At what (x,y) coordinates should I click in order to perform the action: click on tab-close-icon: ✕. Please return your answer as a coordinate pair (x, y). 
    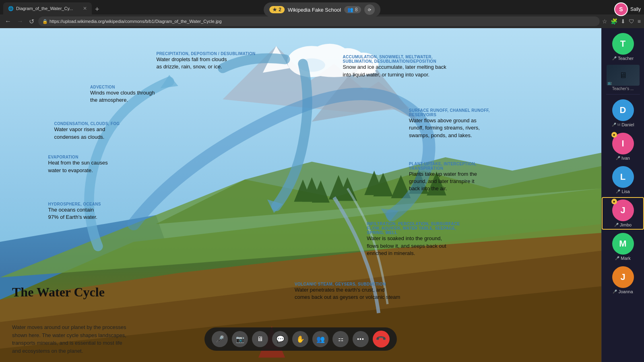
    Looking at the image, I should click on (85, 8).